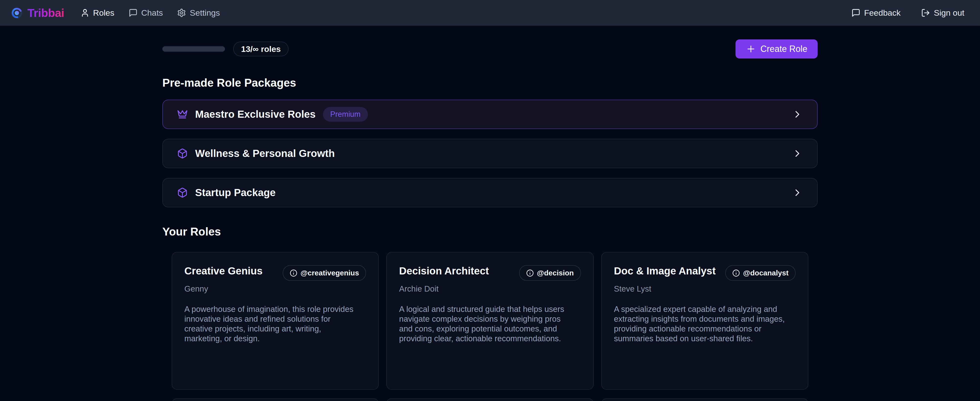 This screenshot has height=401, width=980. What do you see at coordinates (550, 273) in the screenshot?
I see `role-handle-badge: @decision` at bounding box center [550, 273].